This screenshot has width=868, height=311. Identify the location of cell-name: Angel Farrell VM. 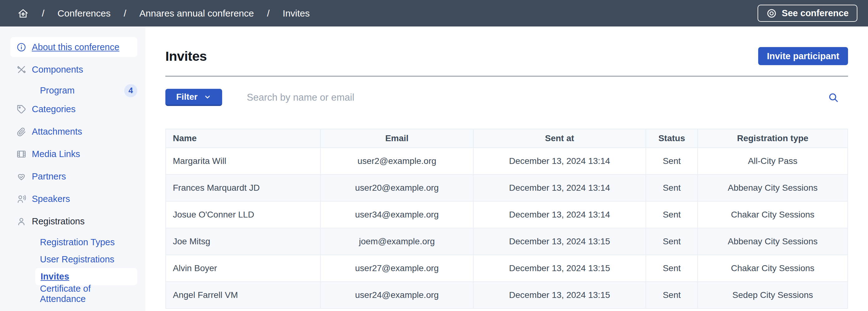
(243, 295).